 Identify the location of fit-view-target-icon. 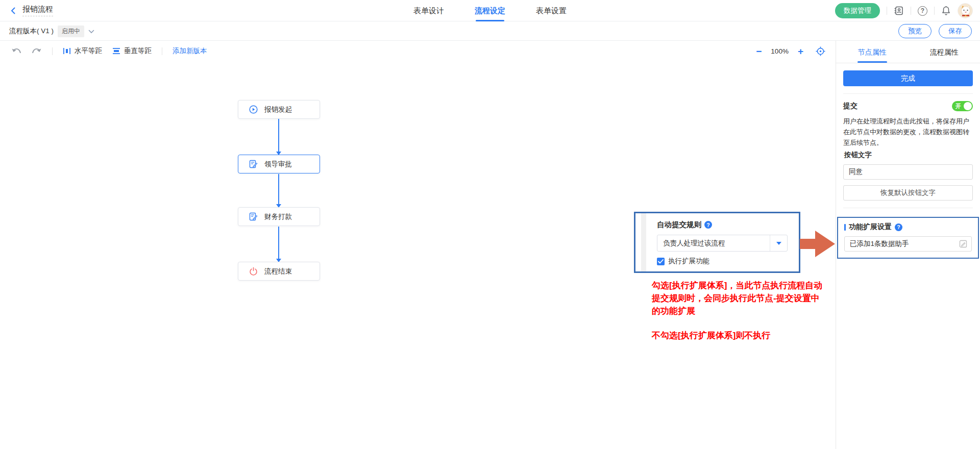
(821, 51).